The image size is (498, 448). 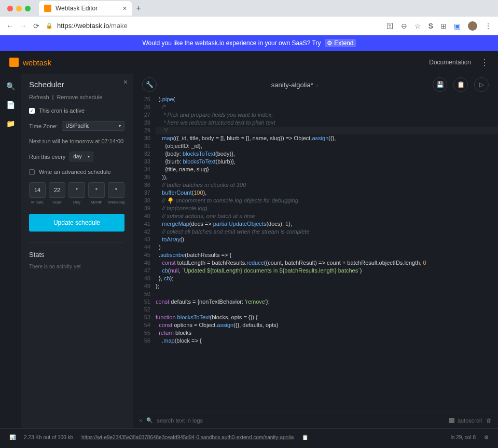 What do you see at coordinates (47, 157) in the screenshot?
I see `every-label: Run this every` at bounding box center [47, 157].